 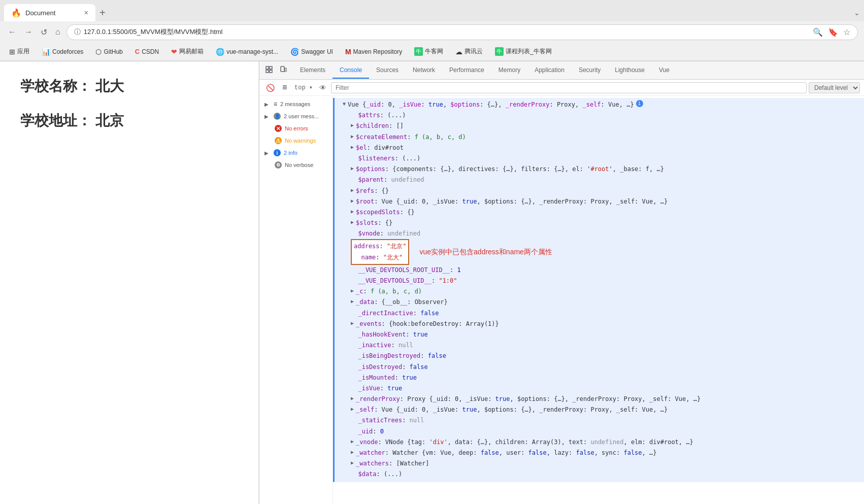 I want to click on bookmark-vue: 🌐 vue-manage-syst..., so click(x=247, y=52).